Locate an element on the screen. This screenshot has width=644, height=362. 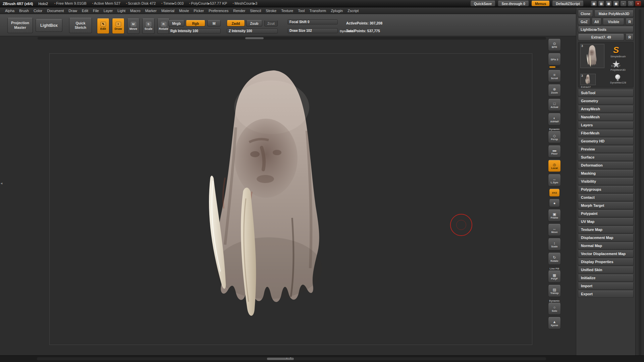
window-control-icon: ▩ is located at coordinates (616, 4).